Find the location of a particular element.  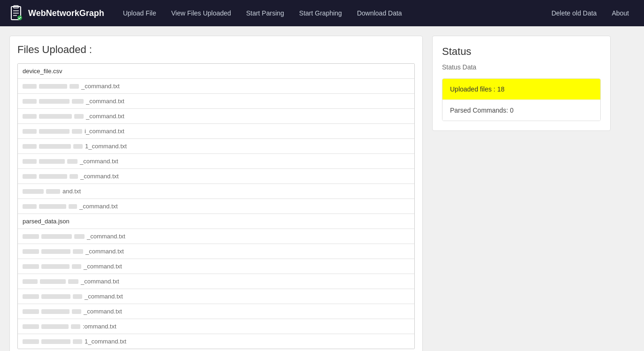

clipboard-icon is located at coordinates (16, 13).